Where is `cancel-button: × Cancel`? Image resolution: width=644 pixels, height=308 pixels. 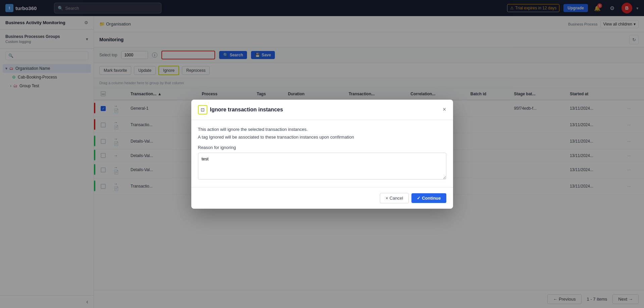
cancel-button: × Cancel is located at coordinates (394, 198).